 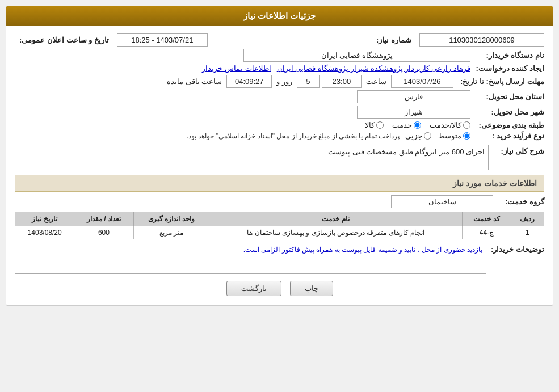 What do you see at coordinates (414, 112) in the screenshot?
I see `city-value: شیراز` at bounding box center [414, 112].